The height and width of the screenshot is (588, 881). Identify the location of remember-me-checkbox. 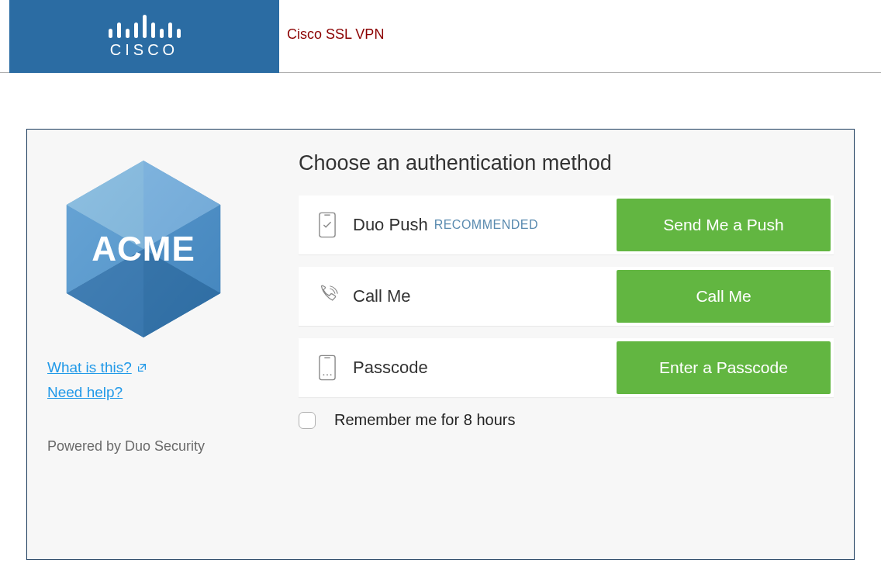
(307, 420).